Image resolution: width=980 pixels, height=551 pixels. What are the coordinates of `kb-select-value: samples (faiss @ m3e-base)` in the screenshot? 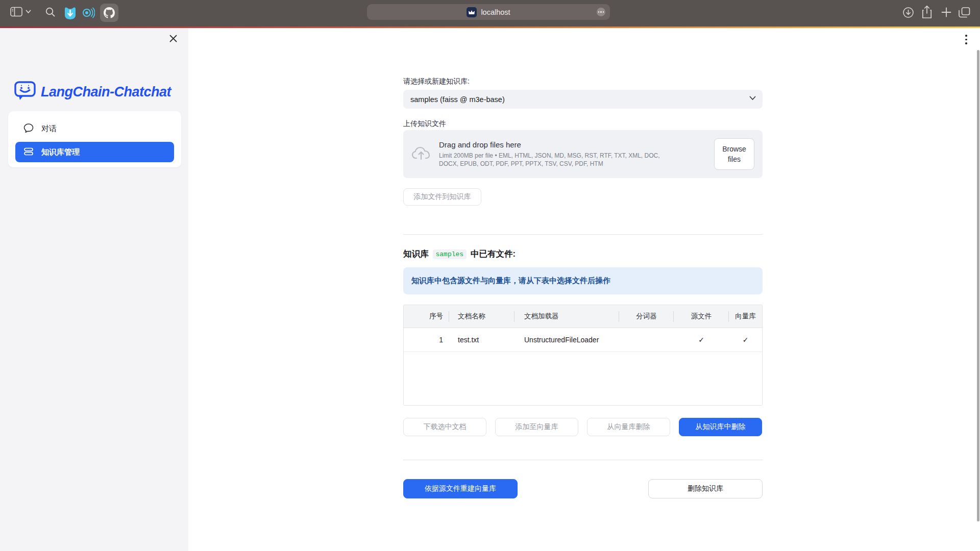 It's located at (457, 99).